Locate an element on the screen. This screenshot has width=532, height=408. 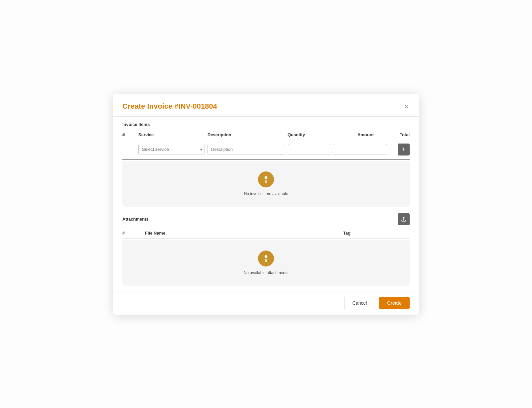
modal-title-id: #INV-001804 is located at coordinates (196, 106).